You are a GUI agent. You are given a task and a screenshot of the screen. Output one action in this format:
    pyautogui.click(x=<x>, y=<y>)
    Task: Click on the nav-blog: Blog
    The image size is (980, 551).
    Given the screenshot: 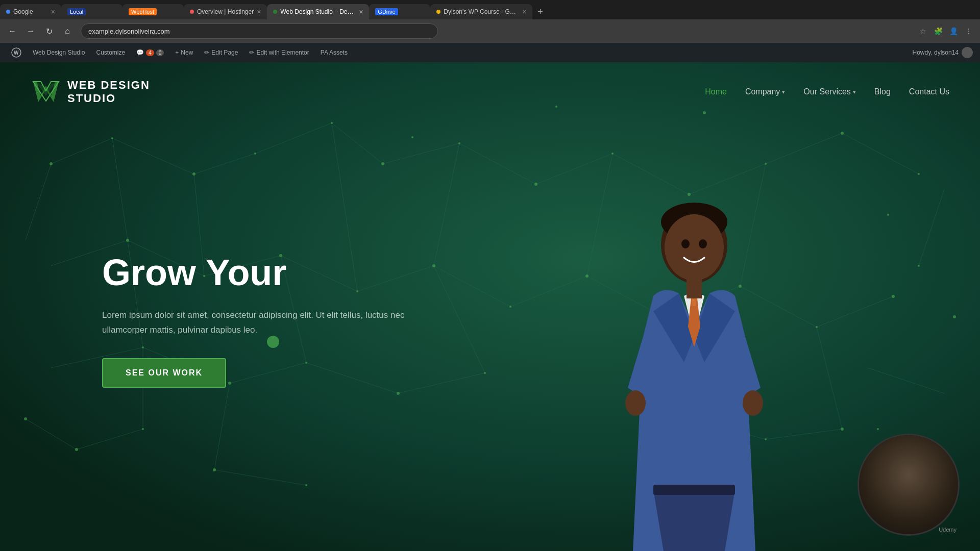 What is the action you would take?
    pyautogui.click(x=883, y=92)
    